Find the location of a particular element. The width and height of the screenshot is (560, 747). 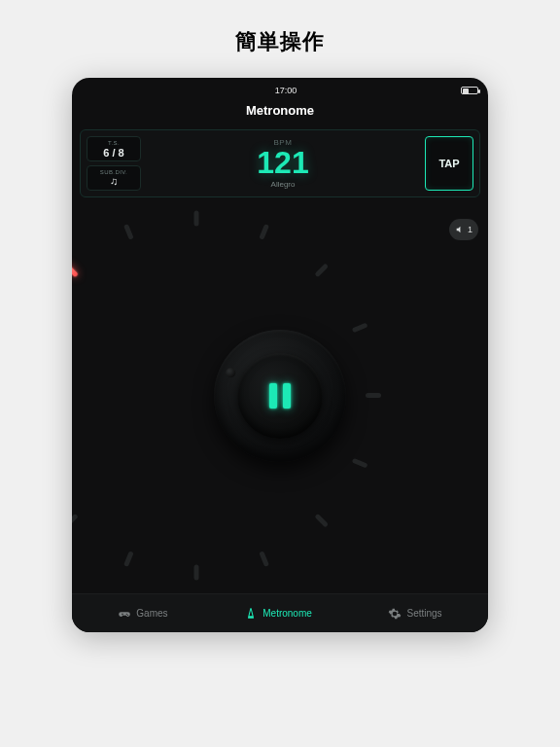

tab-games: Games is located at coordinates (142, 614).